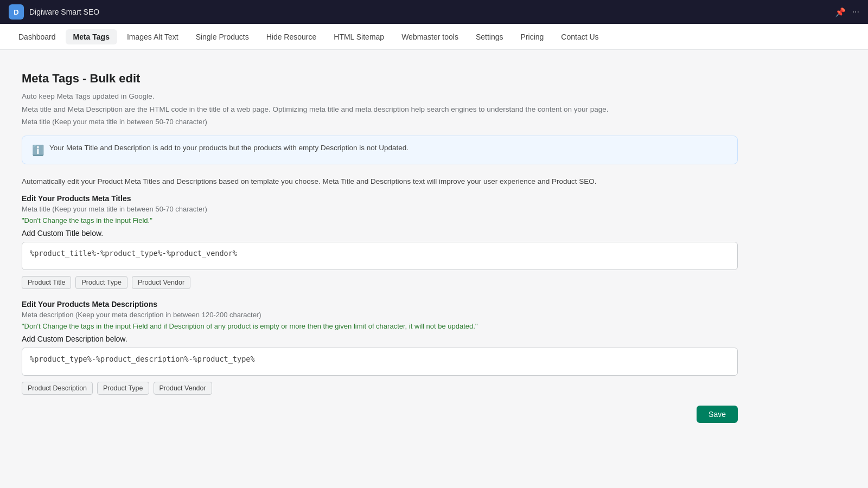 The image size is (868, 488). Describe the element at coordinates (359, 37) in the screenshot. I see `nav-item-html-sitemap: HTML Sitemap` at that location.